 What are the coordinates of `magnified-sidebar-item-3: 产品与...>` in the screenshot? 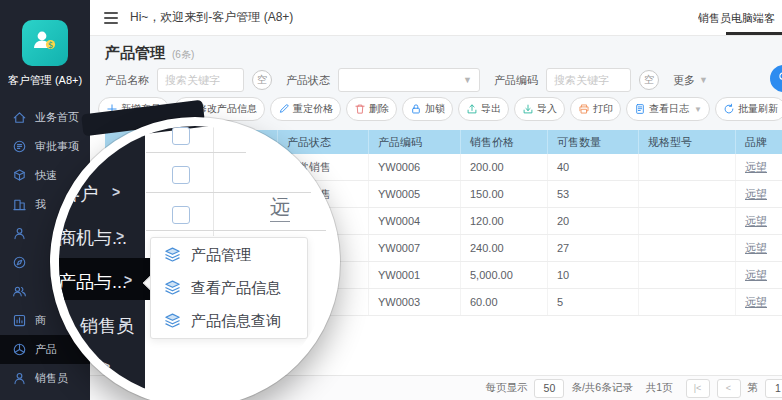 It's located at (92, 282).